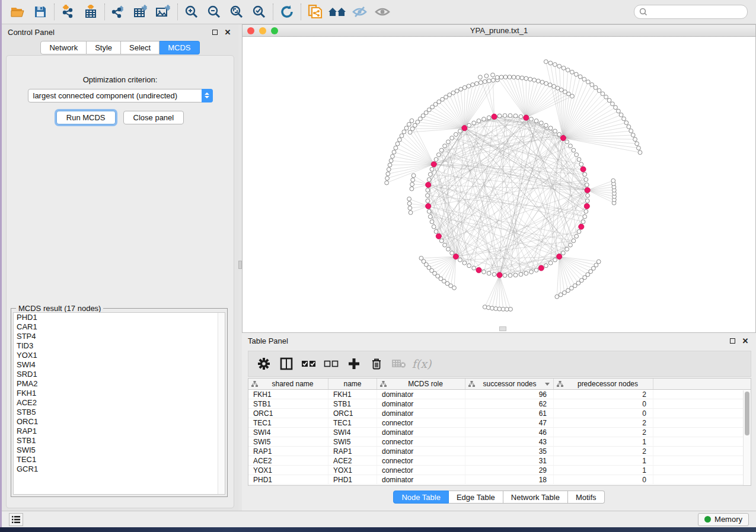  What do you see at coordinates (119, 365) in the screenshot?
I see `mcds-result-item: SWI4` at bounding box center [119, 365].